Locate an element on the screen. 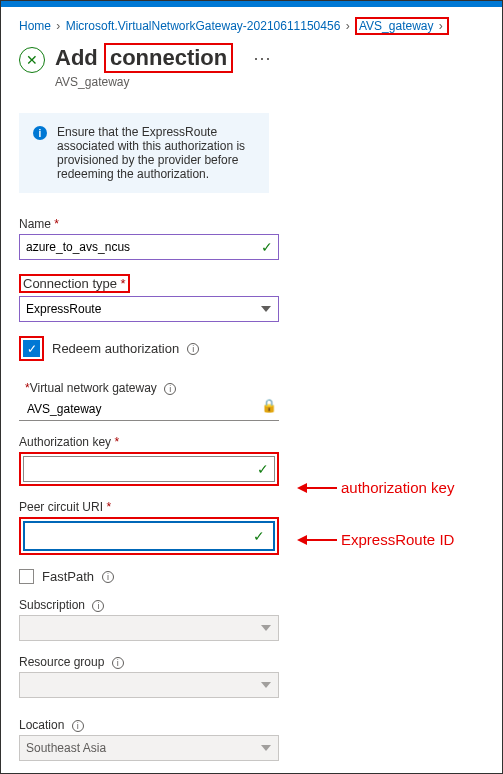  name-label: Name * is located at coordinates (149, 224).